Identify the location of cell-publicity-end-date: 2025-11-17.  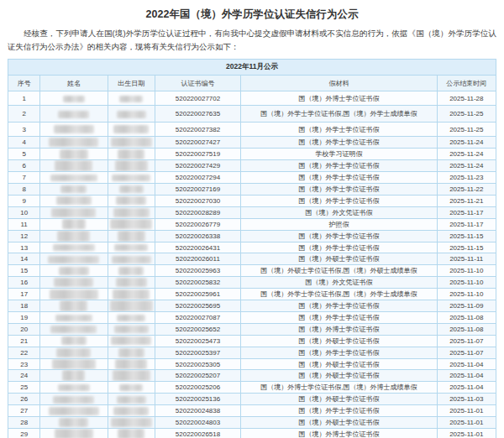
(466, 224).